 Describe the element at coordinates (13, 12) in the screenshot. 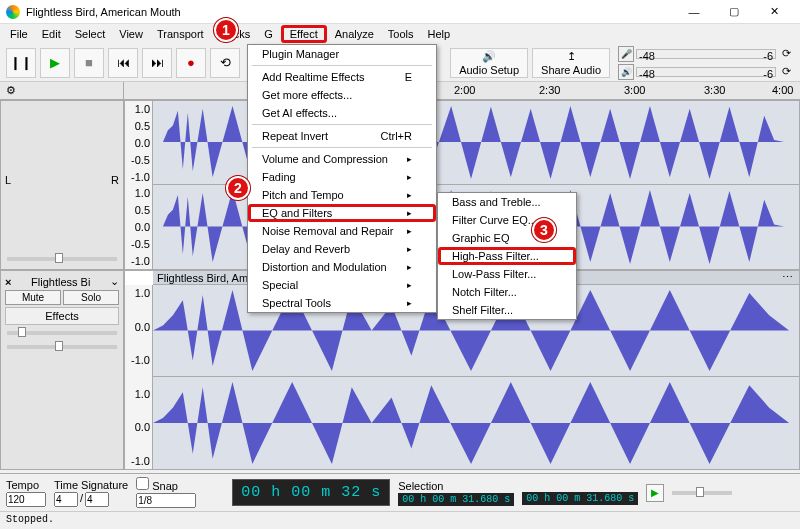

I see `app-icon` at that location.